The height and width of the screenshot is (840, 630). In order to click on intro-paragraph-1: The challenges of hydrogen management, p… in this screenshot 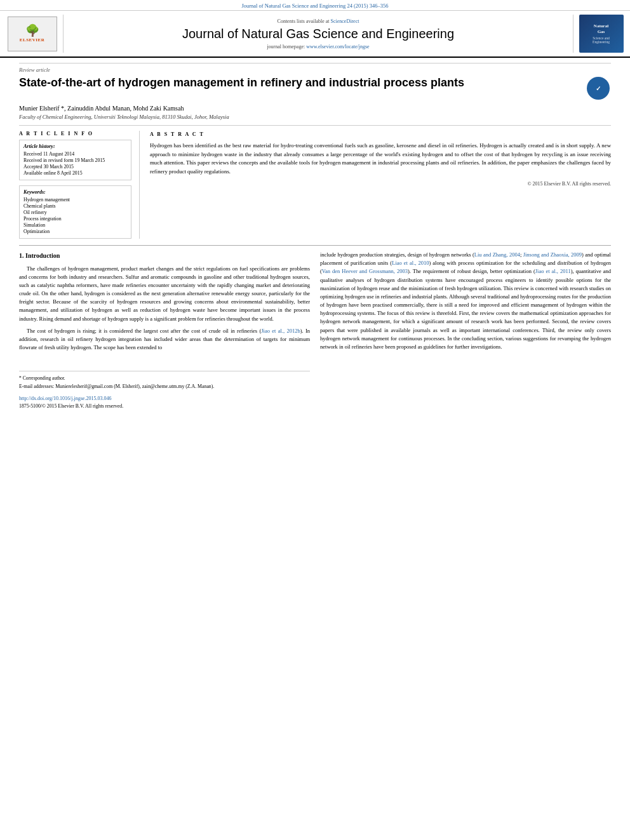, I will do `click(164, 294)`.